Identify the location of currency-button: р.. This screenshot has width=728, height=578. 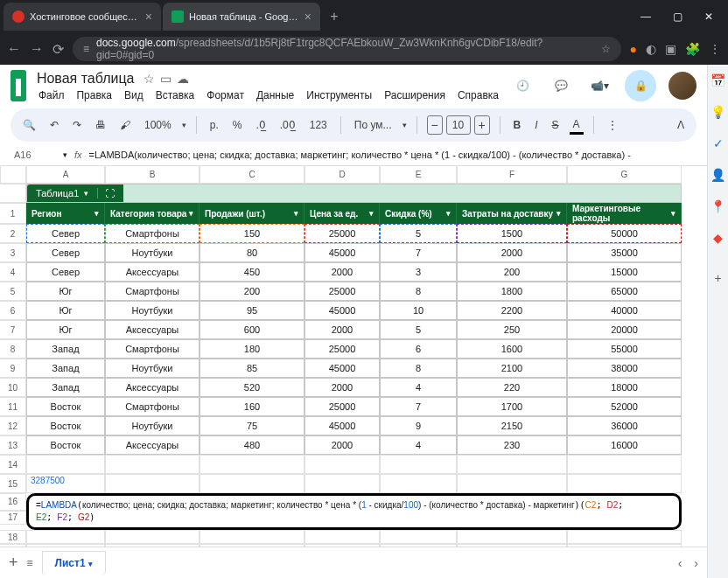
(214, 125).